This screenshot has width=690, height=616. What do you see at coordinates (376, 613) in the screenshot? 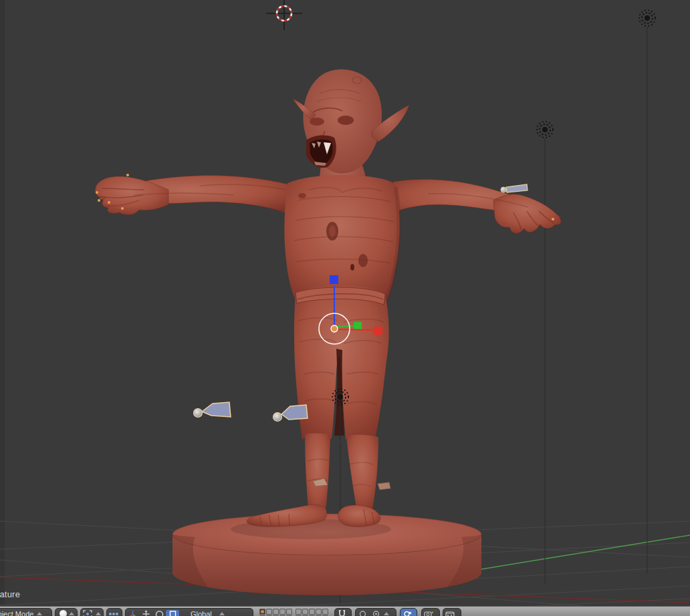
I see `snap-target-icon` at bounding box center [376, 613].